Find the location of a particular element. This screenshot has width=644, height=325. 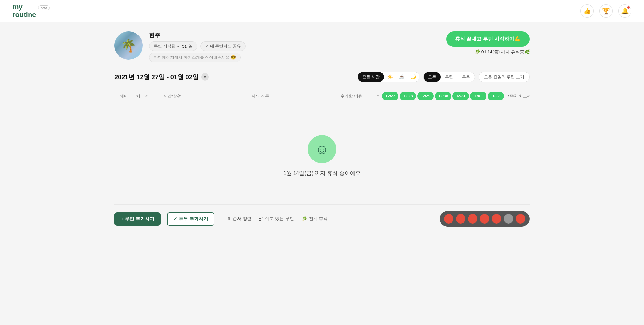

profile-info: 현주 루틴 시작한 지 51 일 ↗ 내 루틴피드 공유 마이페이지에서 자기소… is located at coordinates (294, 47).